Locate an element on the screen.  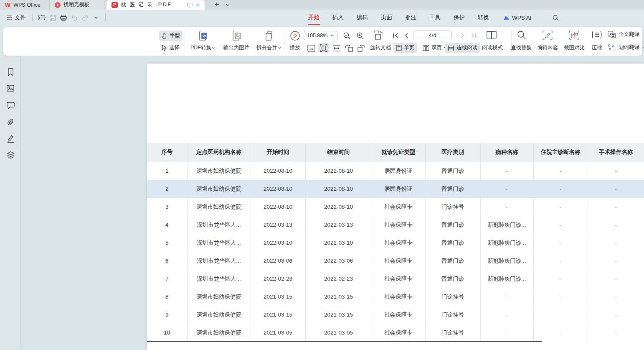
last-page-button is located at coordinates (473, 36).